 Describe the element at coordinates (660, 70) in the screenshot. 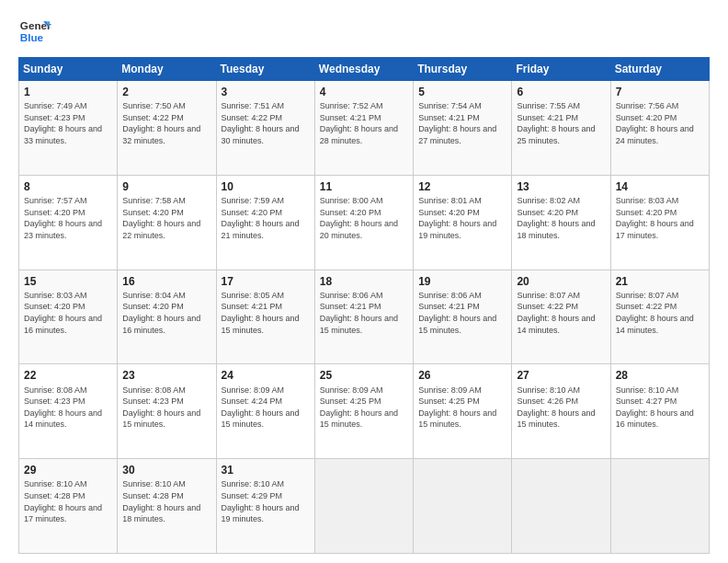

I see `day-of-week-header: Saturday` at that location.